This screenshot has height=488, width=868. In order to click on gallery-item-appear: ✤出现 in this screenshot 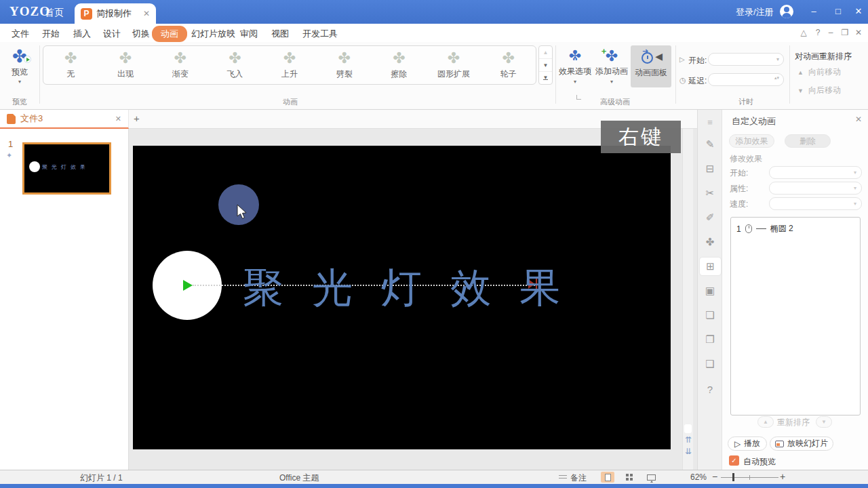, I will do `click(126, 65)`.